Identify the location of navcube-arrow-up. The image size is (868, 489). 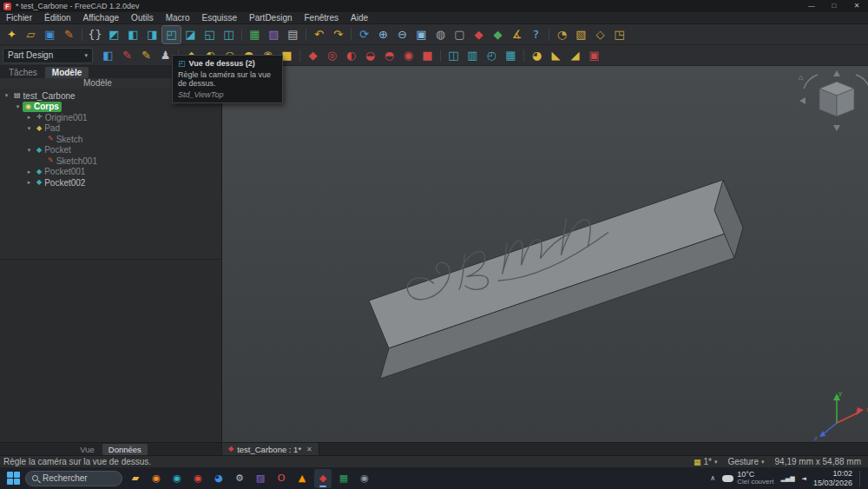
(837, 73).